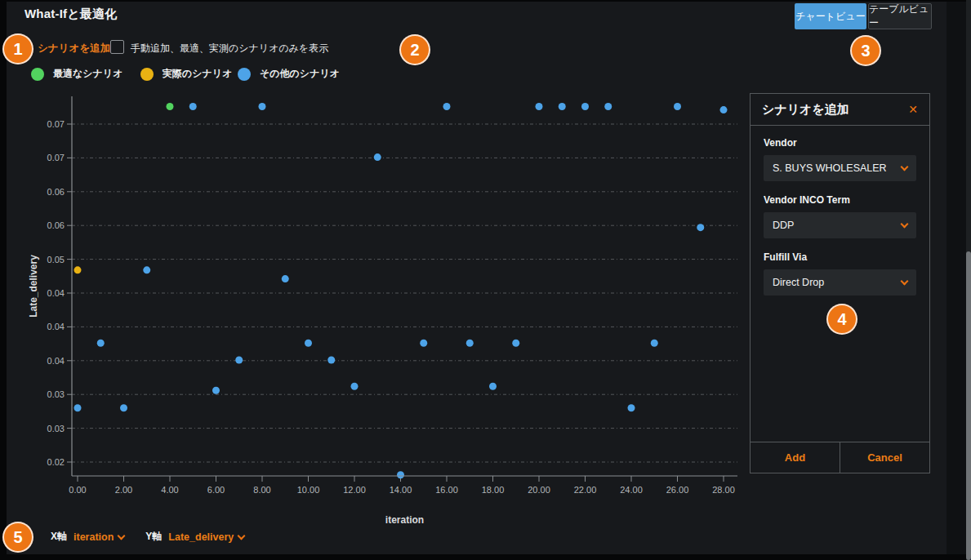  I want to click on svg-text: 0.00, so click(77, 490).